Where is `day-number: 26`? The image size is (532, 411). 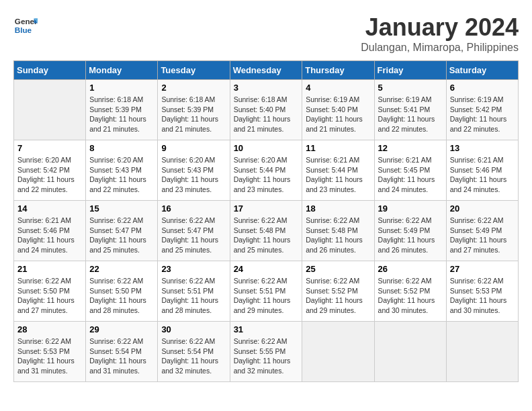
day-number: 26 is located at coordinates (410, 269).